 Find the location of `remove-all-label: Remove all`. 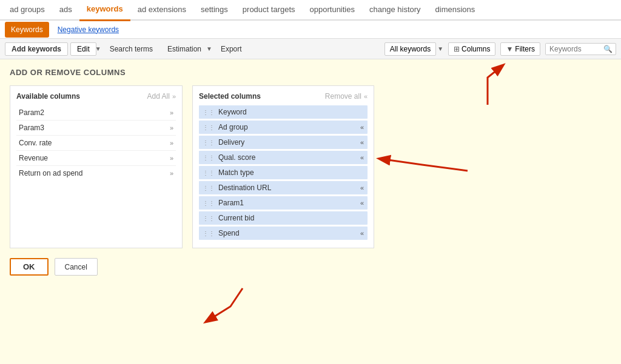

remove-all-label: Remove all is located at coordinates (343, 96).